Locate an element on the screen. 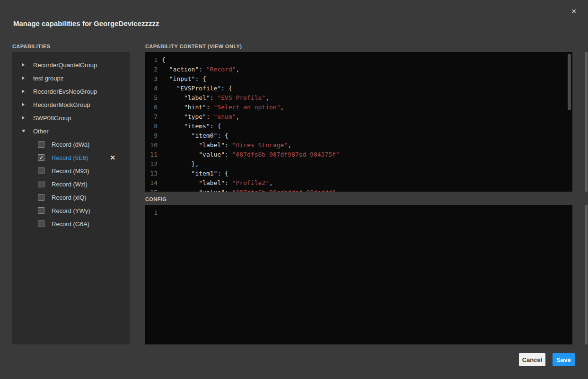 The image size is (588, 379). tree-item-record-ywy: Record (YWy) is located at coordinates (71, 211).